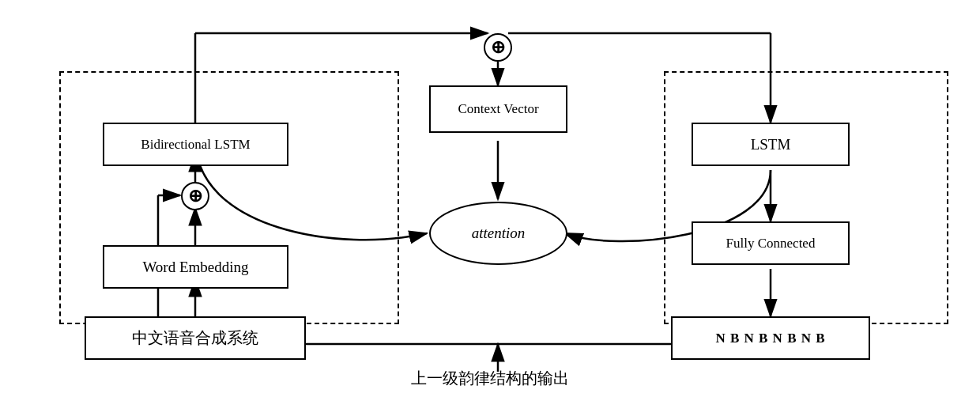 The width and height of the screenshot is (980, 397). What do you see at coordinates (196, 144) in the screenshot?
I see `bidirectional-lstm-box: Bidirectional LSTM` at bounding box center [196, 144].